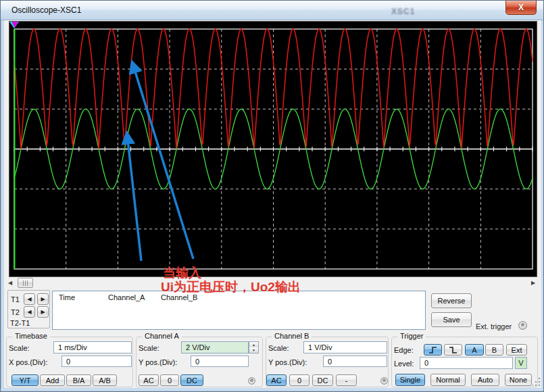 This screenshot has width=544, height=392. What do you see at coordinates (323, 380) in the screenshot?
I see `channel-b-dc-button: DC` at bounding box center [323, 380].